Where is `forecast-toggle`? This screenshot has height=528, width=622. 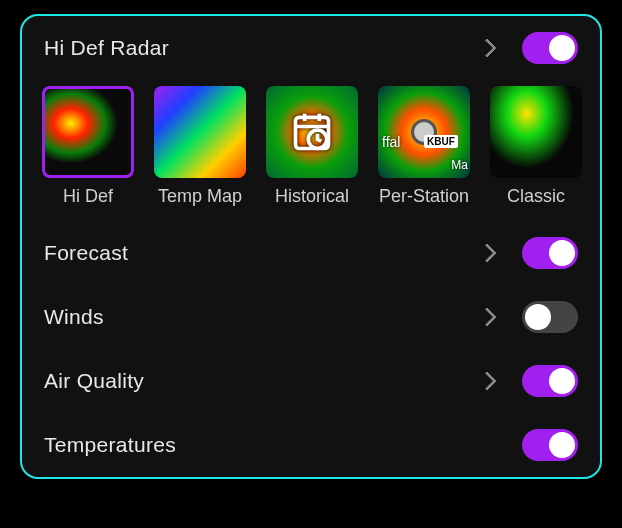 forecast-toggle is located at coordinates (550, 253).